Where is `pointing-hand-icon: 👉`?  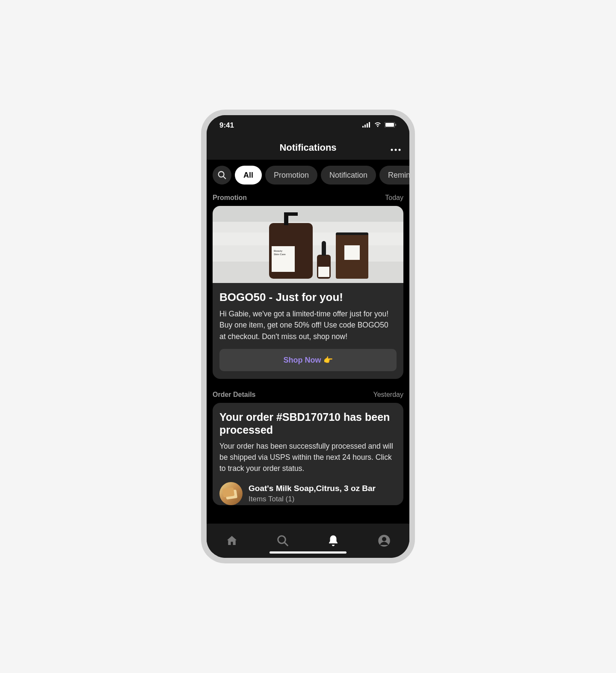
pointing-hand-icon: 👉 is located at coordinates (328, 360).